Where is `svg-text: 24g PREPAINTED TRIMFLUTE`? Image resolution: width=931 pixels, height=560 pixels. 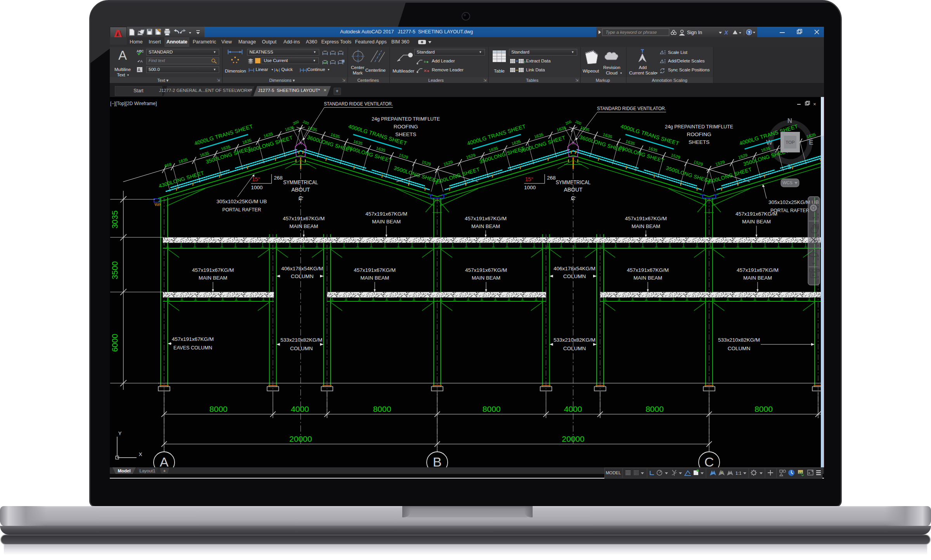
svg-text: 24g PREPAINTED TRIMFLUTE is located at coordinates (406, 119).